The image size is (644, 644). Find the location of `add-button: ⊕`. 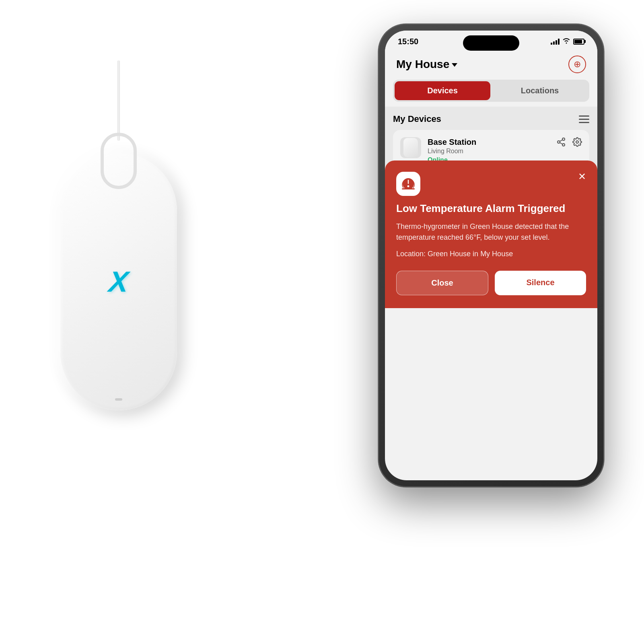

add-button: ⊕ is located at coordinates (577, 64).